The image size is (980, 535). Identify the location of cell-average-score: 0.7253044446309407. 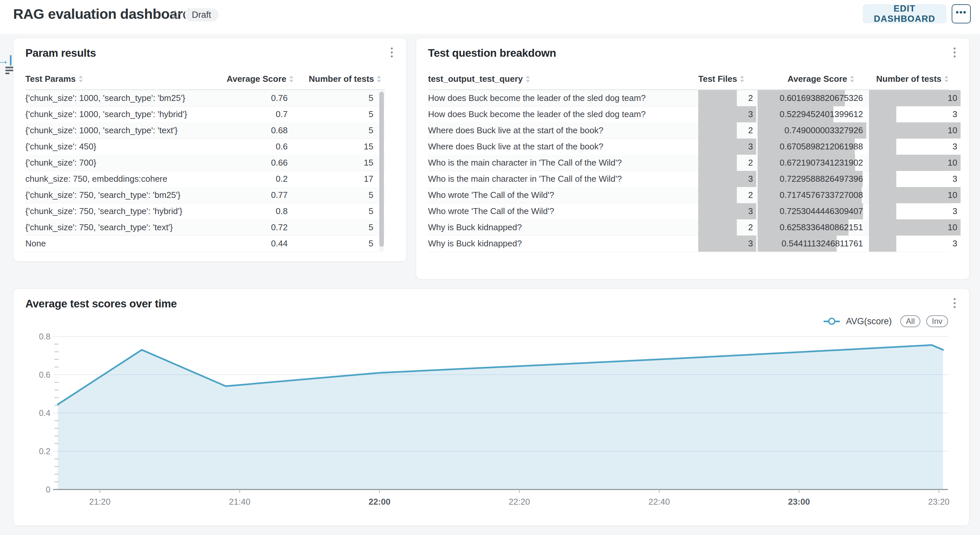
(812, 211).